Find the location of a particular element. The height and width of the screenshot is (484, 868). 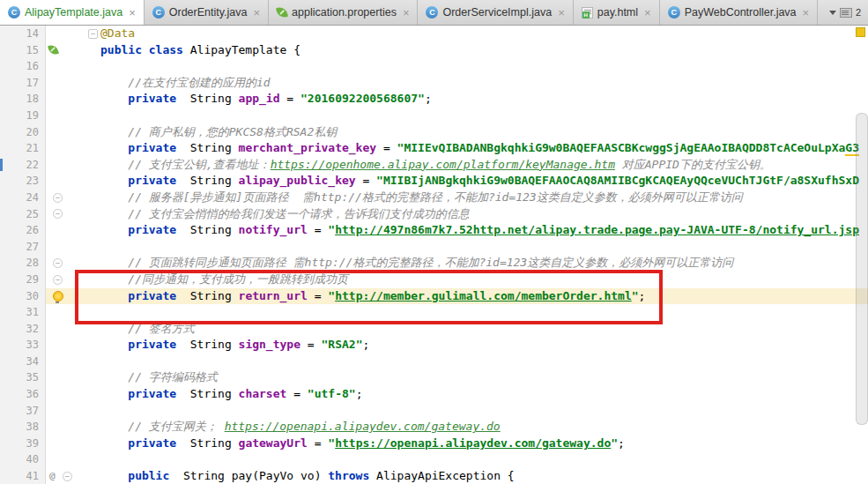

code-line: 39 private String gatewayUrl = "https://… is located at coordinates (434, 444).